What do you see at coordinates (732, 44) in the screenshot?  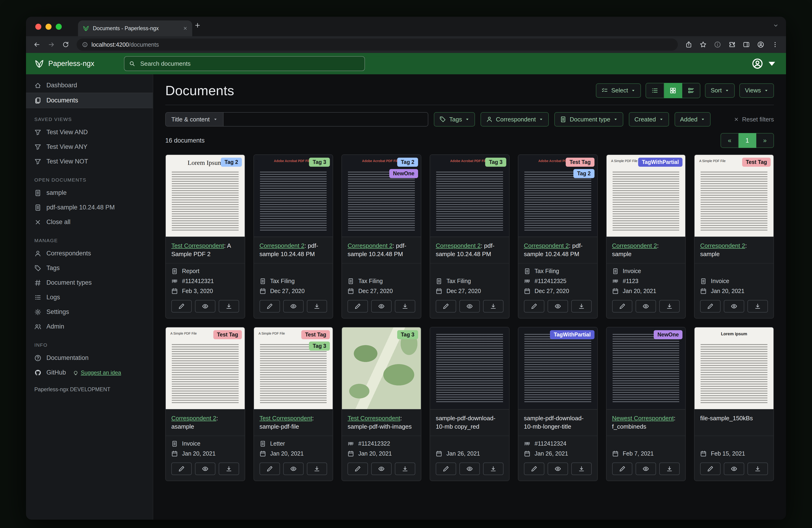 I see `extensions-puzzle-icon` at bounding box center [732, 44].